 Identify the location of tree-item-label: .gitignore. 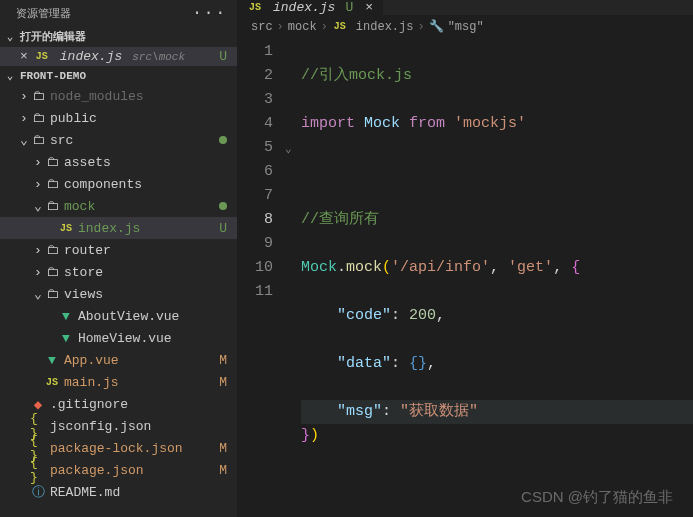
(138, 404).